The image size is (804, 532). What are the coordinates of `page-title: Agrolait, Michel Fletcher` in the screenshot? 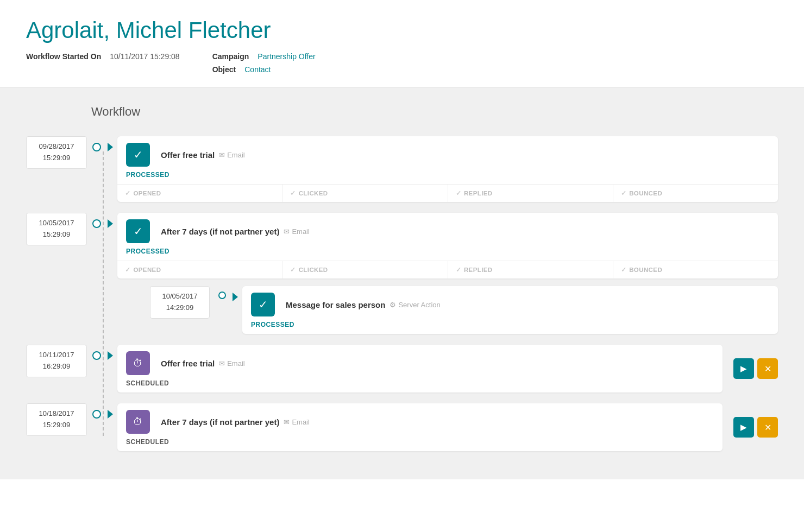 It's located at (402, 30).